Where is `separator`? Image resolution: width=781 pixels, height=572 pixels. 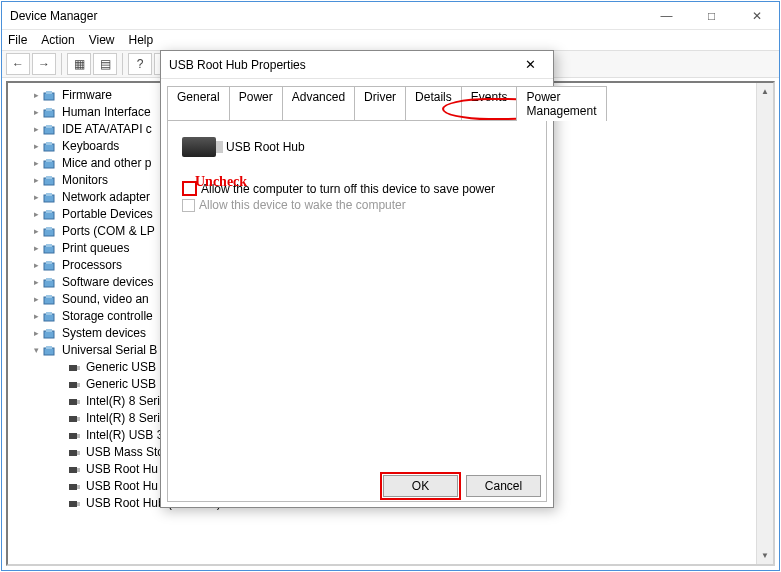 separator is located at coordinates (122, 64).